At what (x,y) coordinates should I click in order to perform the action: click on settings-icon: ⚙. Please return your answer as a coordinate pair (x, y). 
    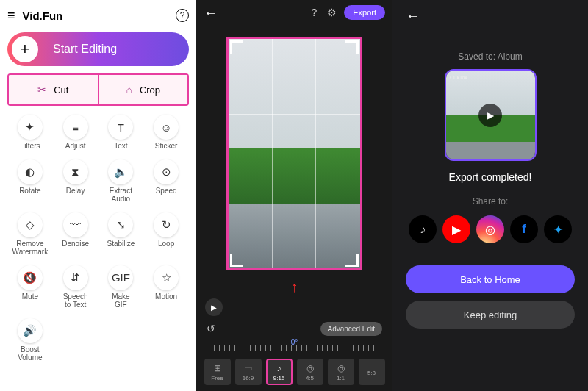
    Looking at the image, I should click on (332, 12).